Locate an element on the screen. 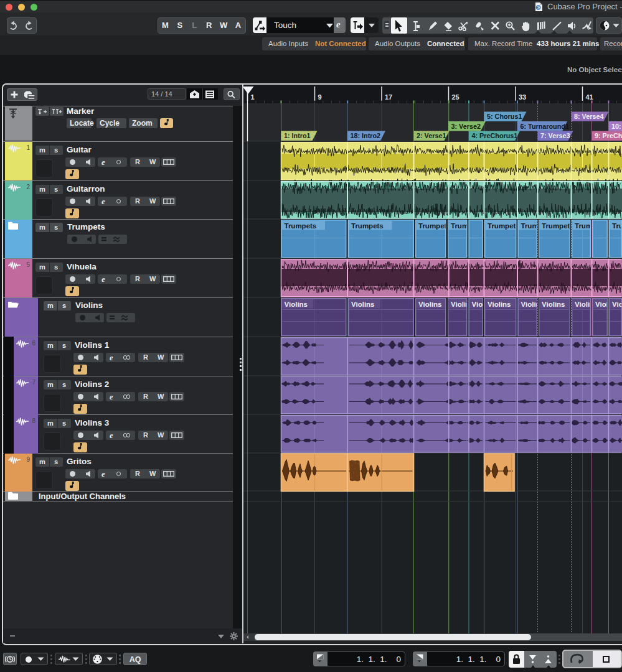  svg-text: 17 is located at coordinates (389, 97).